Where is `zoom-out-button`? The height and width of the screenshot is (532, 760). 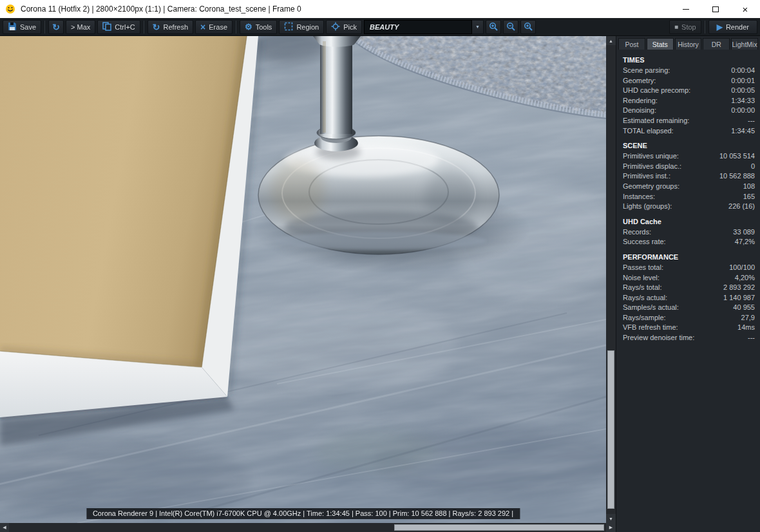 zoom-out-button is located at coordinates (511, 27).